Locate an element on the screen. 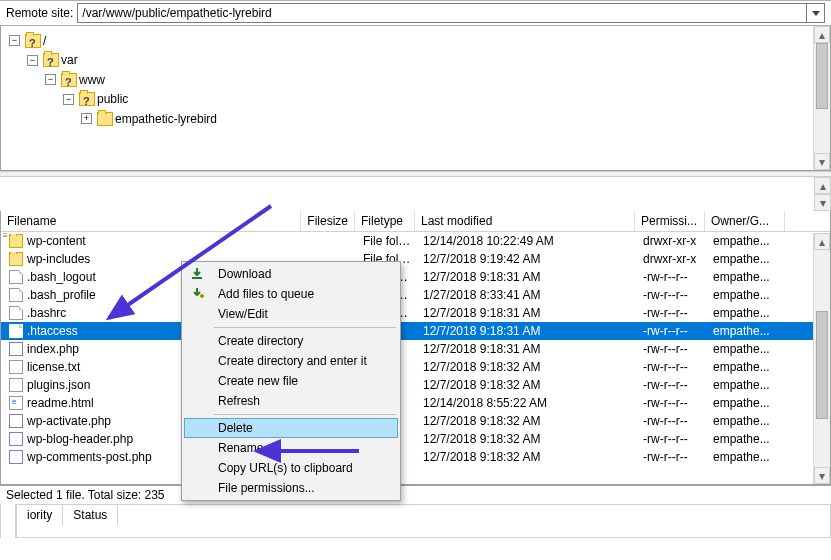  file-name: index.php is located at coordinates (53, 349).